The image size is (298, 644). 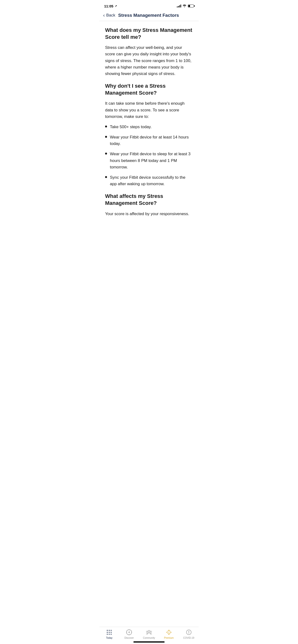 What do you see at coordinates (148, 16) in the screenshot?
I see `page-title: Stress Management Factors` at bounding box center [148, 16].